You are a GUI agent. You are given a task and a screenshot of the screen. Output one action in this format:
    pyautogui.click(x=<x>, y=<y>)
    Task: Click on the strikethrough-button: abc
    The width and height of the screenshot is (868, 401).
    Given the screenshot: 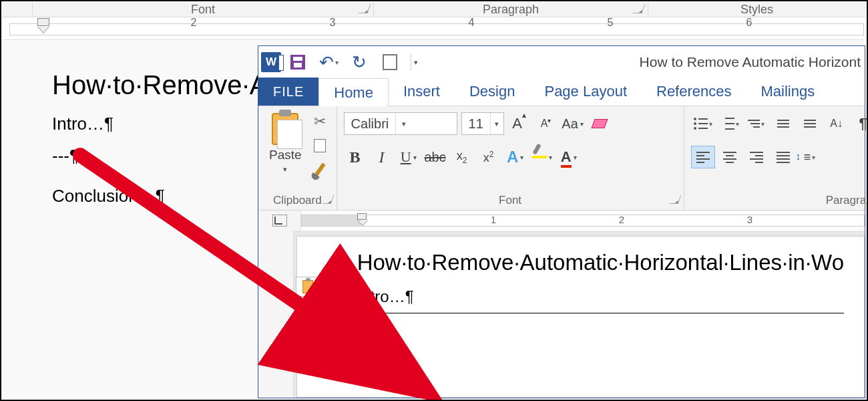 What is the action you would take?
    pyautogui.click(x=435, y=157)
    